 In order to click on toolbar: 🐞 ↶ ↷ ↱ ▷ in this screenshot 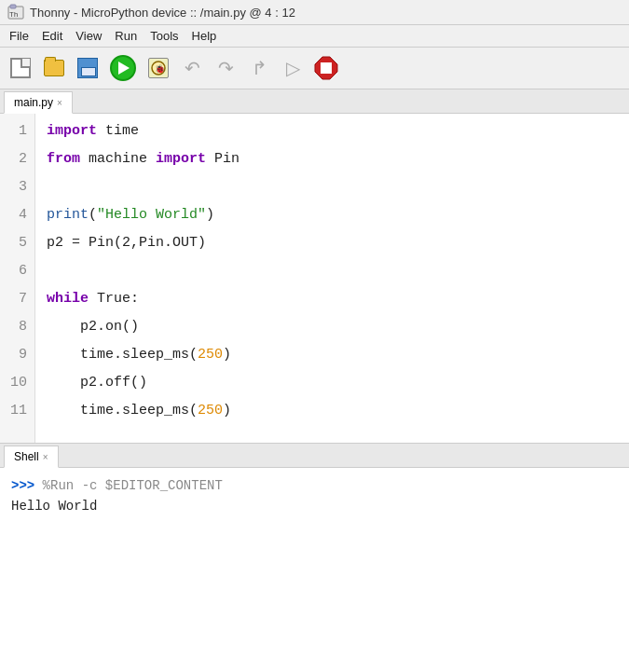, I will do `click(315, 69)`.